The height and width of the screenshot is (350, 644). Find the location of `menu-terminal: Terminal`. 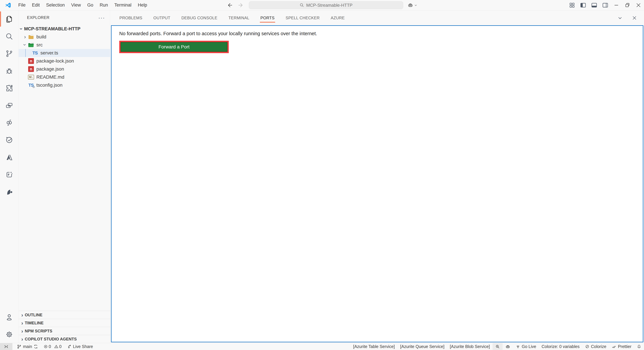

menu-terminal: Terminal is located at coordinates (123, 5).